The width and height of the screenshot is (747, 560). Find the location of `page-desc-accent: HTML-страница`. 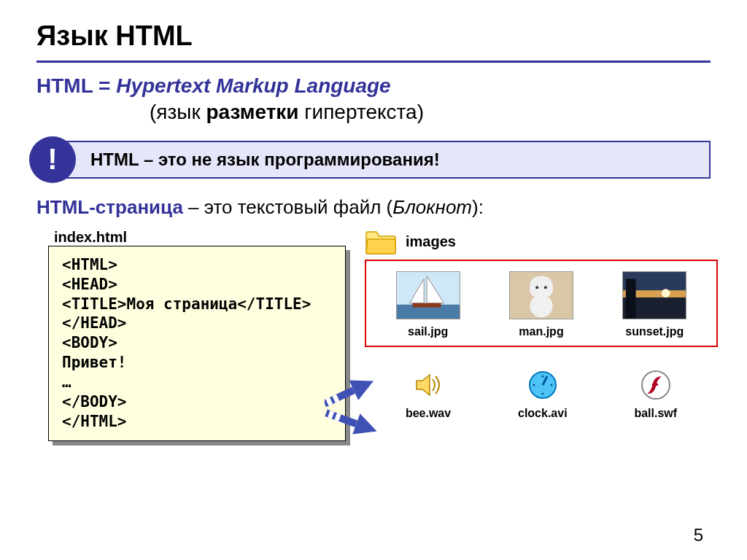

page-desc-accent: HTML-страница is located at coordinates (109, 207).